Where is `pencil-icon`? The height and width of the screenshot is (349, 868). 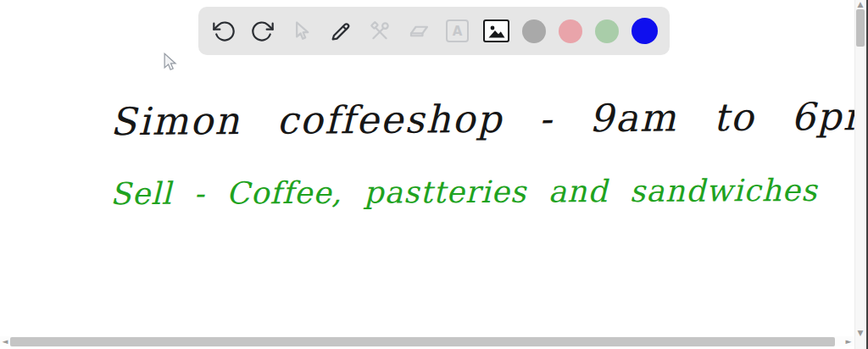 pencil-icon is located at coordinates (341, 31).